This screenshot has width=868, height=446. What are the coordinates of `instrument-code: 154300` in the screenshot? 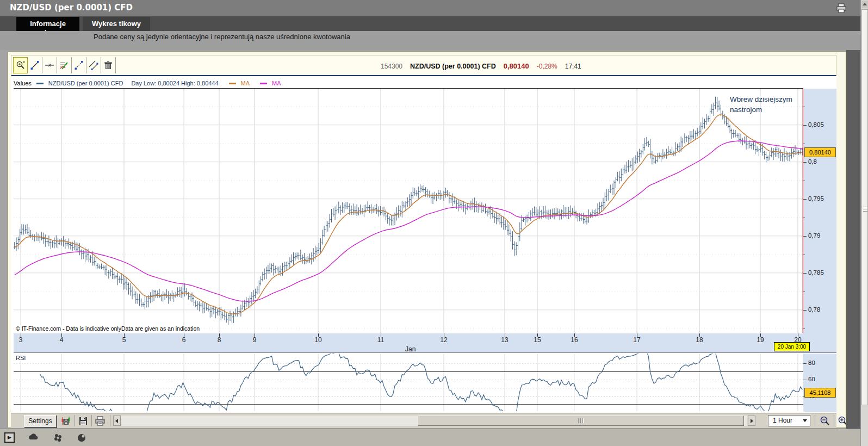 It's located at (392, 66).